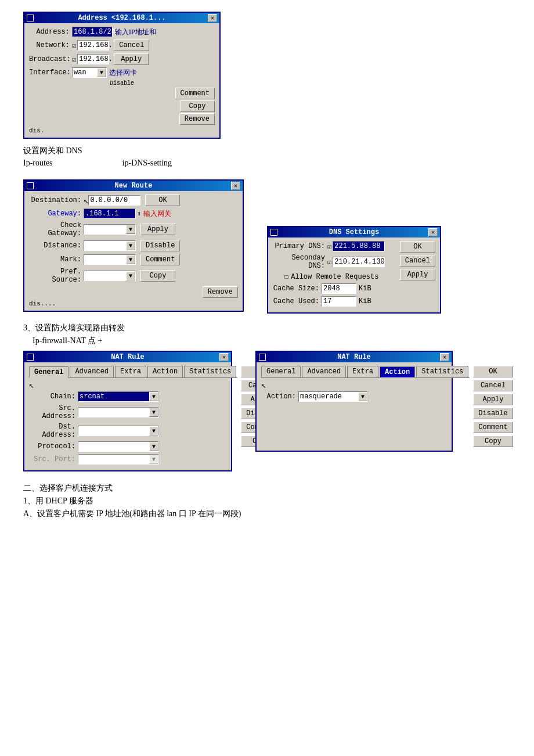 This screenshot has width=534, height=756. What do you see at coordinates (363, 397) in the screenshot?
I see `action-arrow: ▼` at bounding box center [363, 397].